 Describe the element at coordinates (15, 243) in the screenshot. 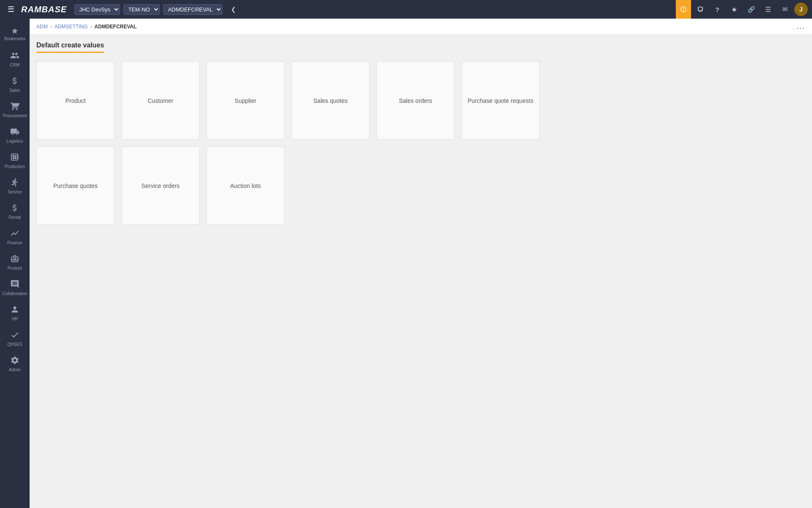

I see `sidebar-label-finance: Finance` at that location.